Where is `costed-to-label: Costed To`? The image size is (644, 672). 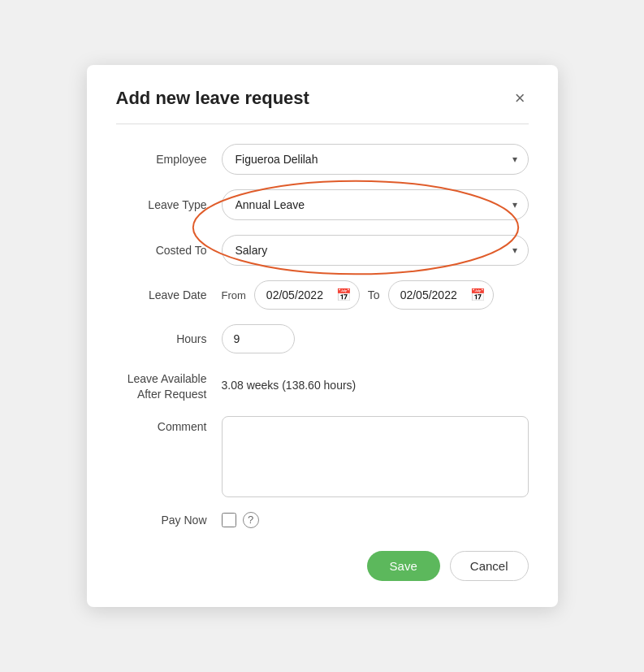
costed-to-label: Costed To is located at coordinates (169, 250).